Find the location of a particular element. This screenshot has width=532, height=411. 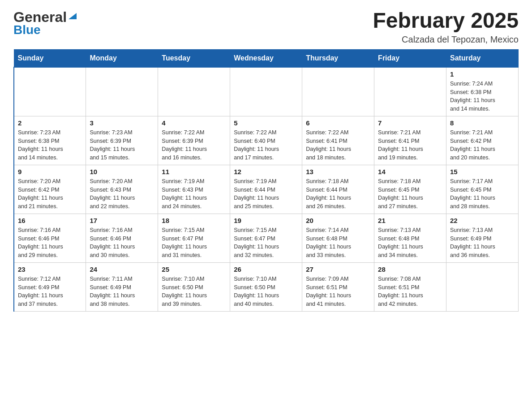

calendar-cell: 8Sunrise: 7:21 AMSunset: 6:42 PMDaylight… is located at coordinates (483, 141).